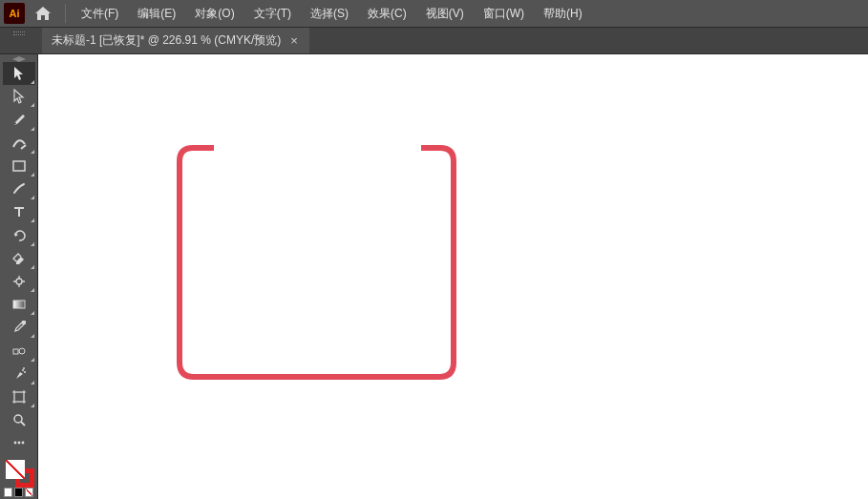 Image resolution: width=868 pixels, height=499 pixels. Describe the element at coordinates (294, 40) in the screenshot. I see `close-icon: ×` at that location.